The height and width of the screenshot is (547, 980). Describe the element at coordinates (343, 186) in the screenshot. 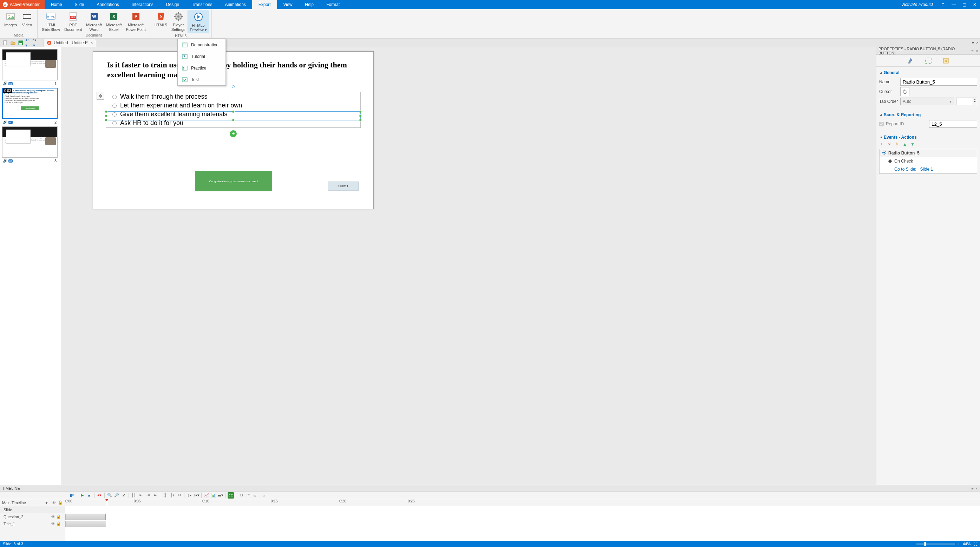

I see `submit-button: Submit` at that location.